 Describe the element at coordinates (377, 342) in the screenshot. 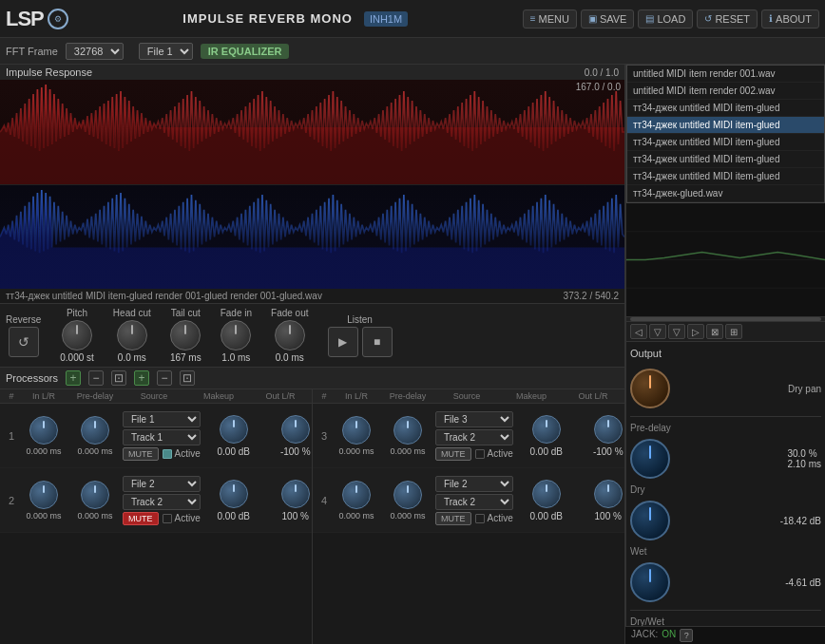

I see `stop-button: ■` at that location.